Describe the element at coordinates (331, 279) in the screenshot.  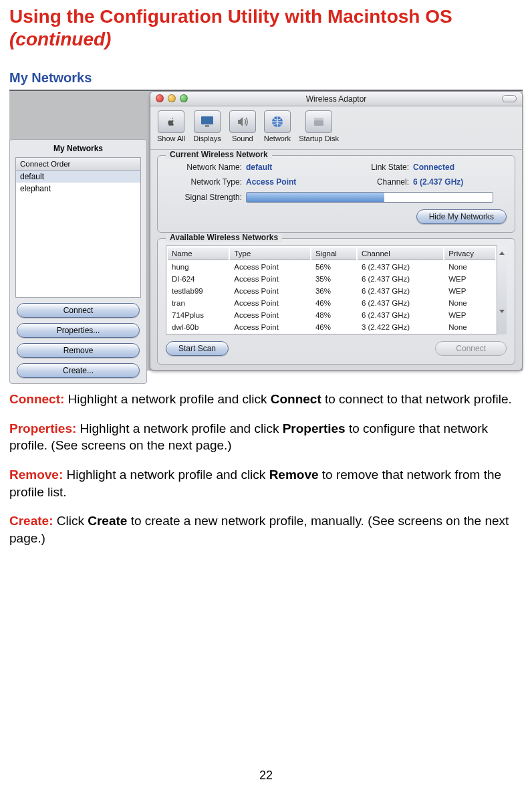
I see `table-row: DI-624Access Point35%6 (2.437 GHz)WEP` at that location.